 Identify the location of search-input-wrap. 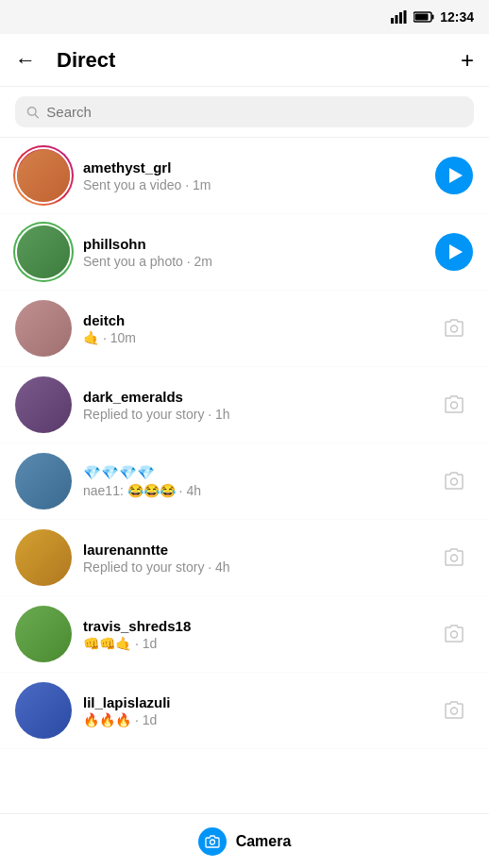
(244, 111).